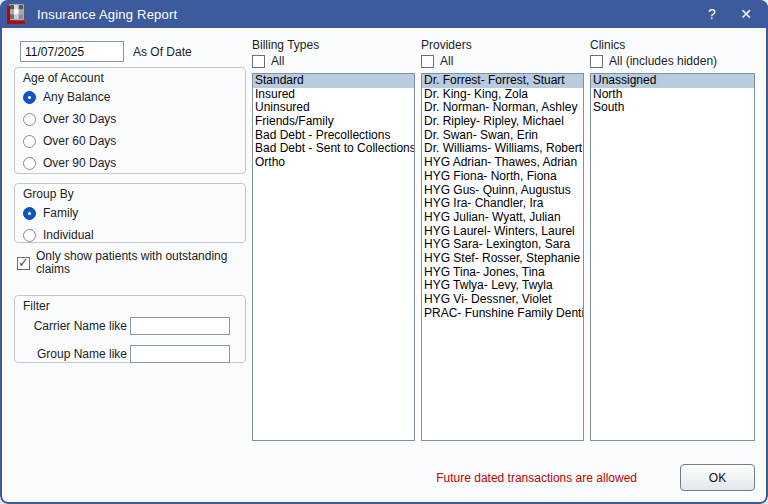 The width and height of the screenshot is (768, 504). Describe the element at coordinates (502, 163) in the screenshot. I see `list-item: HYG Adrian- Thawes, Adrian` at that location.